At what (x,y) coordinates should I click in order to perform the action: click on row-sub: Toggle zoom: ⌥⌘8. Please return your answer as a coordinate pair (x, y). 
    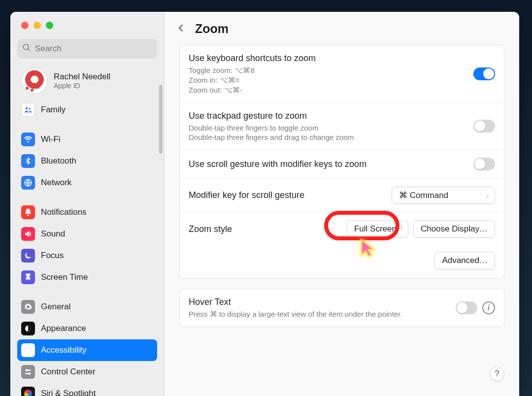
    Looking at the image, I should click on (252, 70).